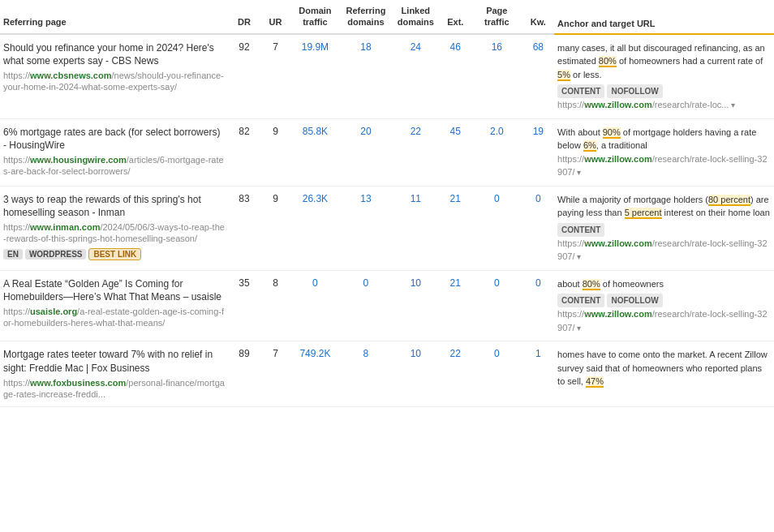 The width and height of the screenshot is (774, 532). What do you see at coordinates (497, 76) in the screenshot?
I see `page-traffic-value: 16` at bounding box center [497, 76].